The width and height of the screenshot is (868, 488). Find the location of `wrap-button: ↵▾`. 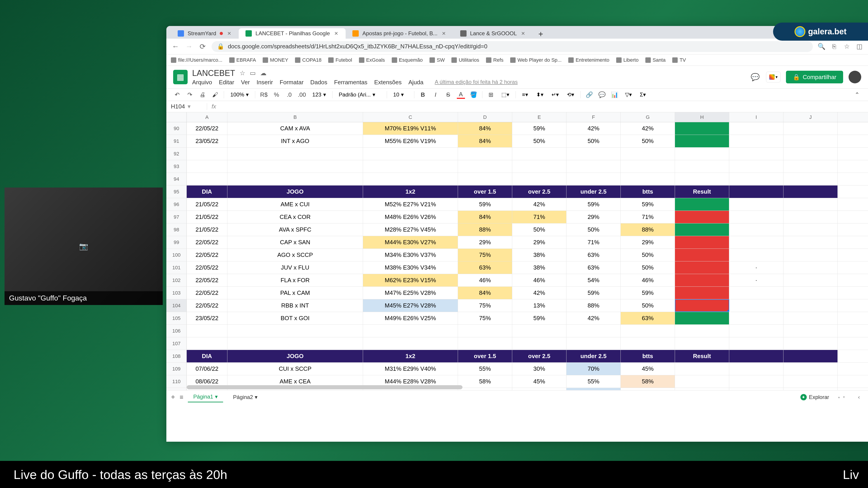

wrap-button: ↵▾ is located at coordinates (555, 95).